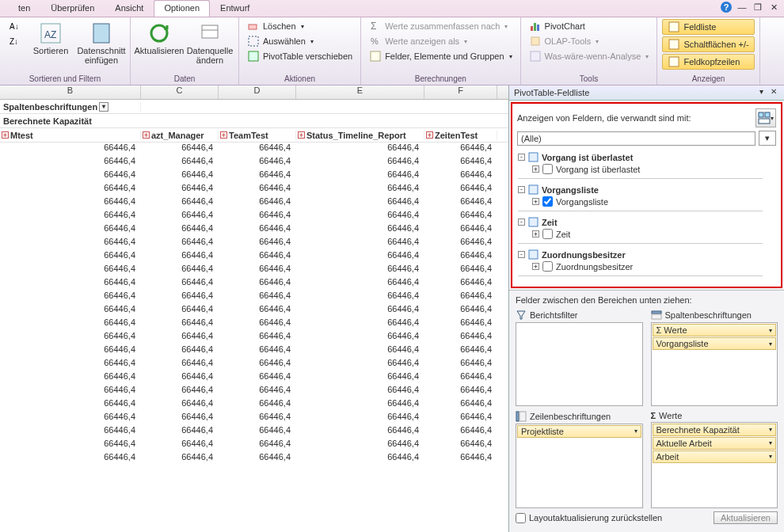 The width and height of the screenshot is (784, 532). Describe the element at coordinates (742, 7) in the screenshot. I see `minimize-icon: —` at that location.